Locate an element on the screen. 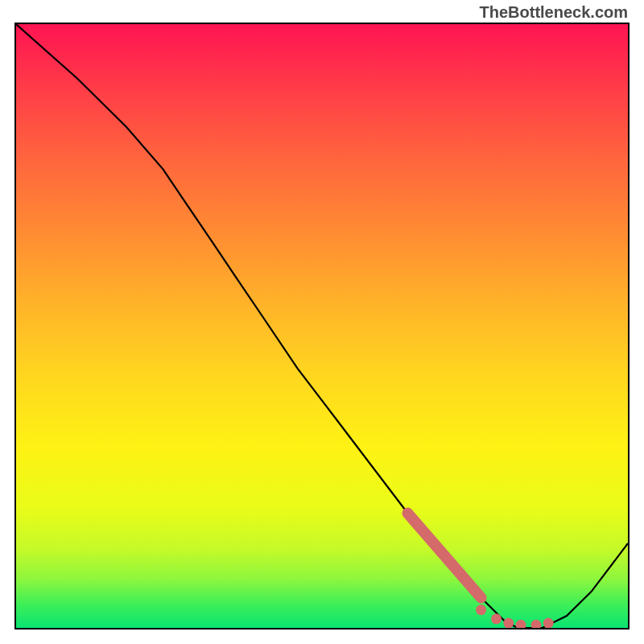  watermark-text: TheBottleneck.com is located at coordinates (554, 13).